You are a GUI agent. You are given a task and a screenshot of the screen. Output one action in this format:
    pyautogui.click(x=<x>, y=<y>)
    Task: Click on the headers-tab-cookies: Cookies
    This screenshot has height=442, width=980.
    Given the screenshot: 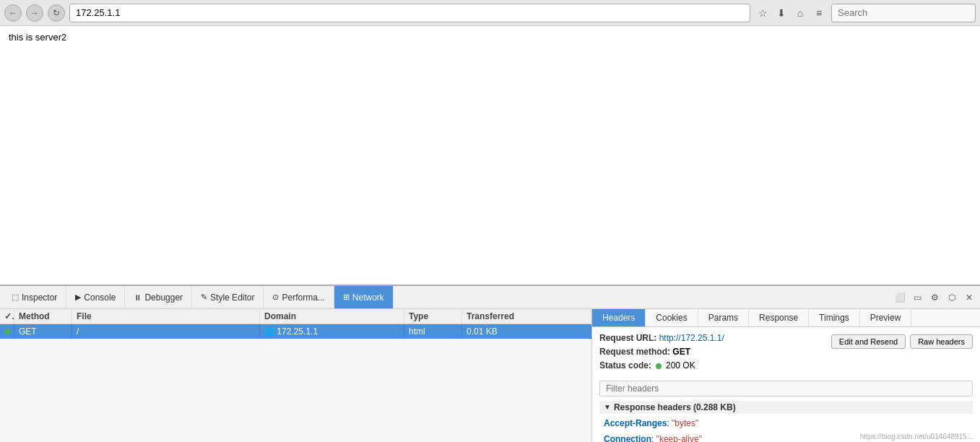 What is the action you would take?
    pyautogui.click(x=672, y=318)
    